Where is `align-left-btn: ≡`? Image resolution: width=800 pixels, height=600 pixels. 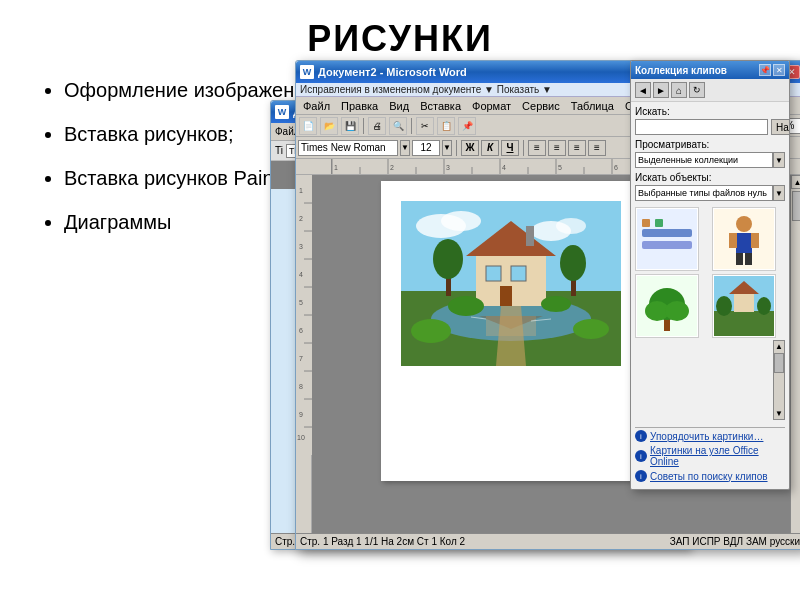 align-left-btn: ≡ is located at coordinates (537, 148).